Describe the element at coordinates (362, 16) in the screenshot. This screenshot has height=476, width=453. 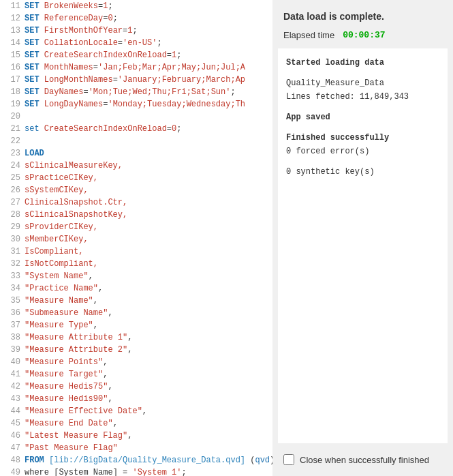
I see `data-load-title: Data load is complete.` at that location.